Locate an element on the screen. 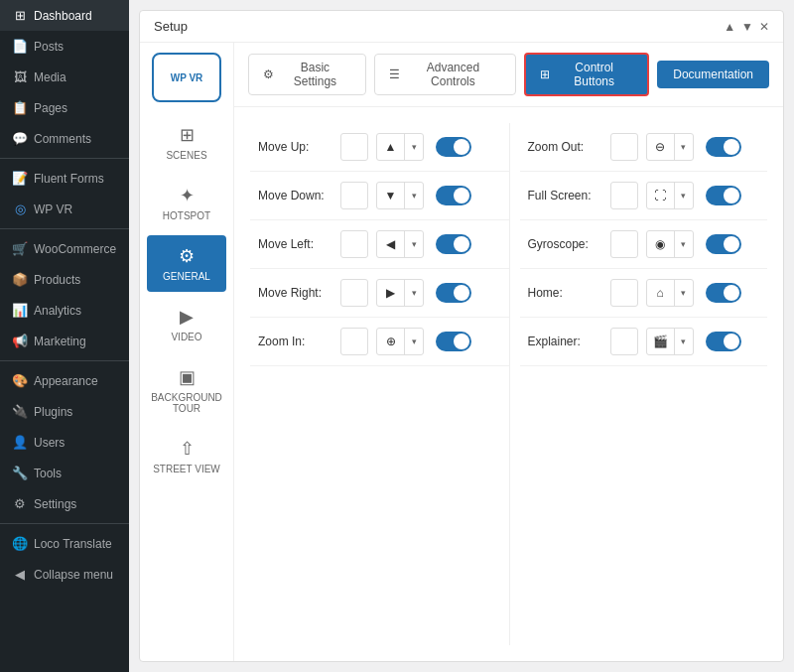 The image size is (794, 672). loco-translate-icon: 🌐 is located at coordinates (20, 544).